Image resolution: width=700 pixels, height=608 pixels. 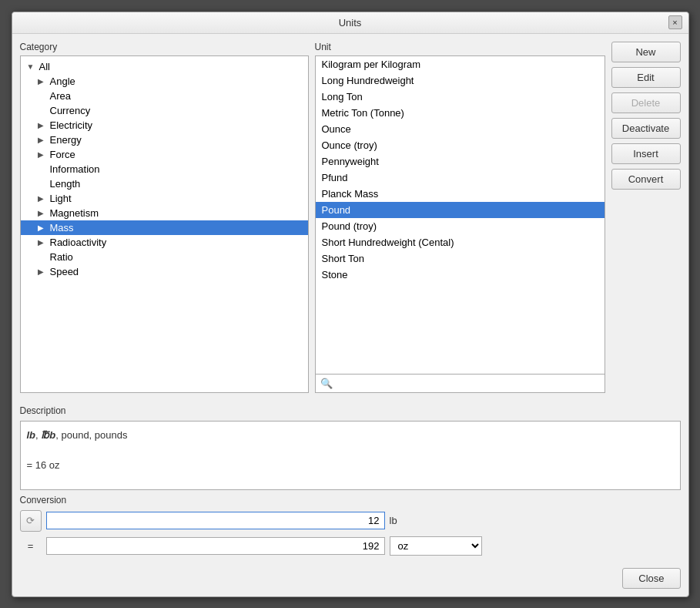 I want to click on deactivate-button: Deactivate, so click(x=646, y=128).